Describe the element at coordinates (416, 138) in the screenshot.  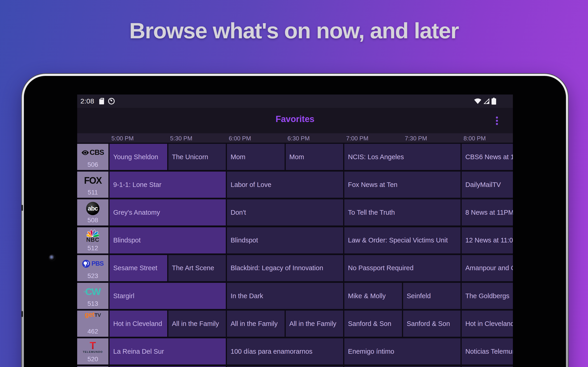
I see `time-label: 7:30 PM` at that location.